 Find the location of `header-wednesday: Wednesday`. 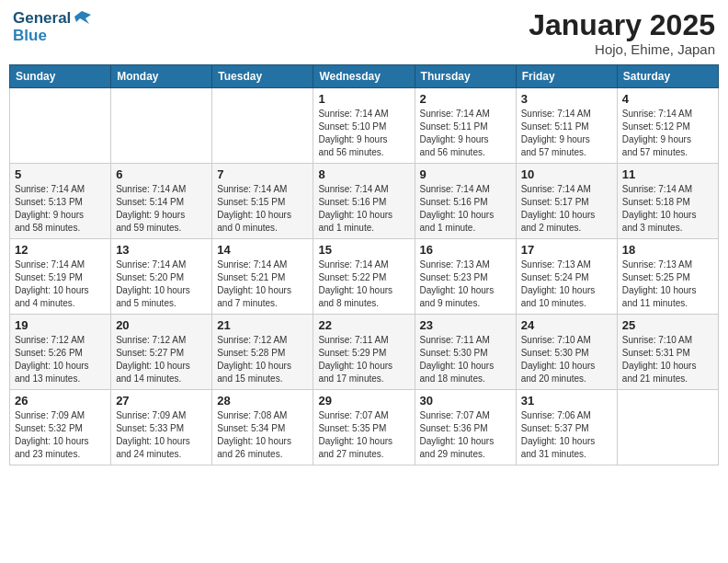

header-wednesday: Wednesday is located at coordinates (364, 77).